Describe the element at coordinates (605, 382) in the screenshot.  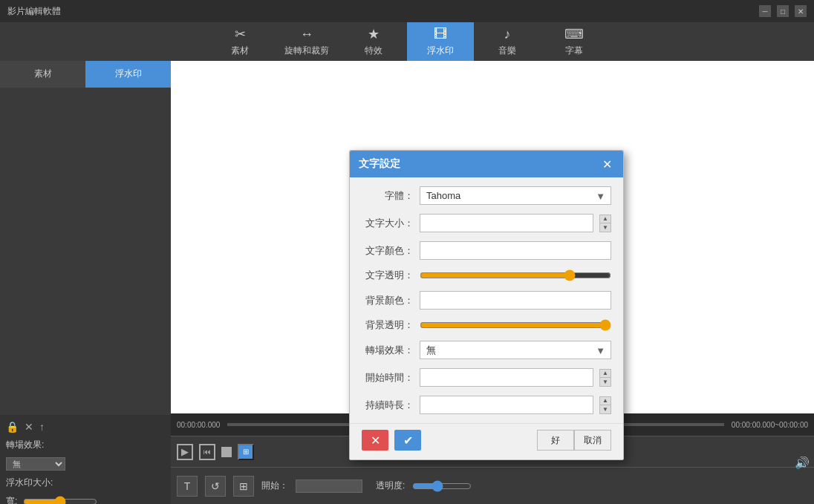
I see `start-time-down: ▼` at that location.